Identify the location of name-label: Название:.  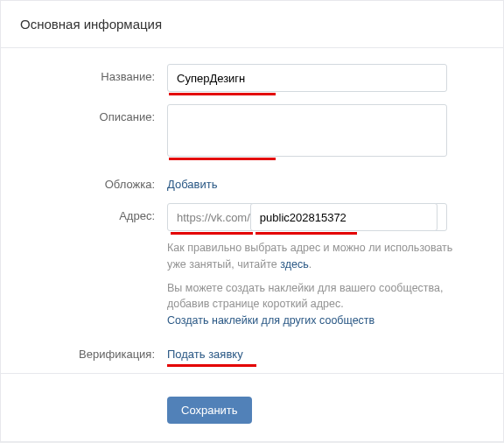
(94, 78).